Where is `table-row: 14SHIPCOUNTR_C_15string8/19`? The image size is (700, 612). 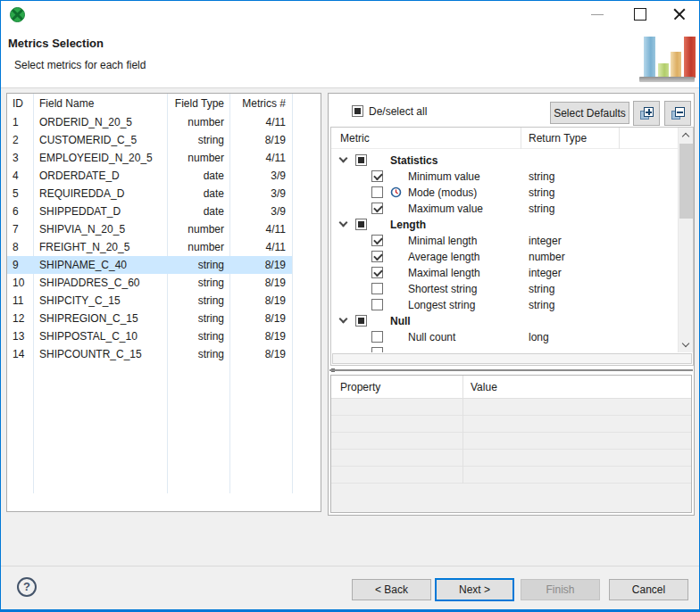 table-row: 14SHIPCOUNTR_C_15string8/19 is located at coordinates (164, 354).